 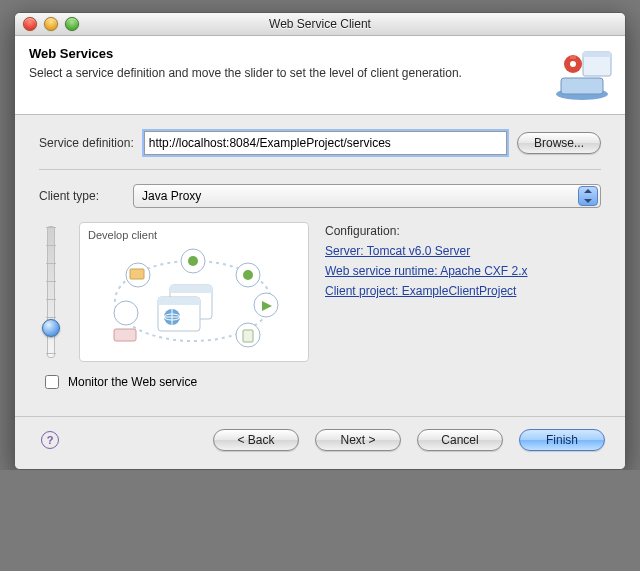 I want to click on wizard-banner: Web Services Select a service definition…, so click(x=320, y=76).